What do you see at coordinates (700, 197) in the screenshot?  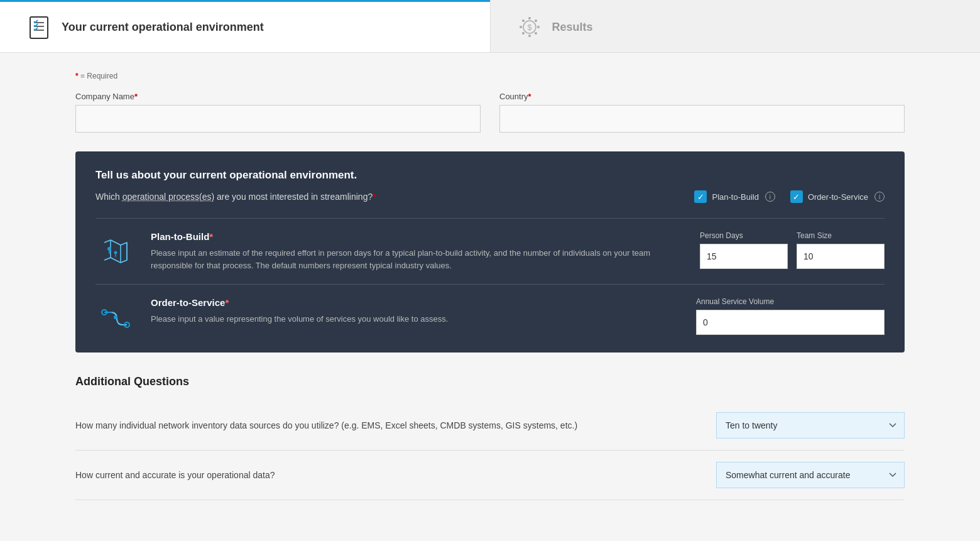 I see `plan-to-build-checkbox: ✓` at bounding box center [700, 197].